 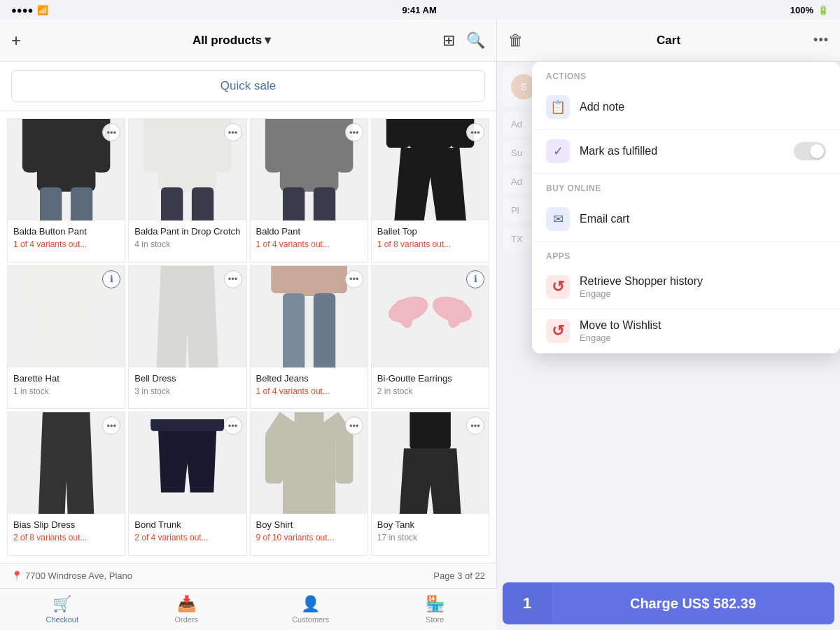 I want to click on nav-item-checkout: 🛒Checkout, so click(x=62, y=609).